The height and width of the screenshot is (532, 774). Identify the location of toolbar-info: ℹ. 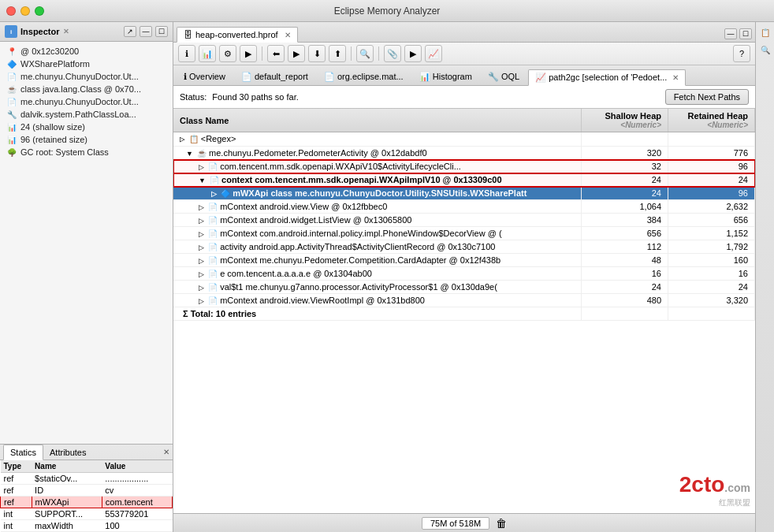
(187, 54).